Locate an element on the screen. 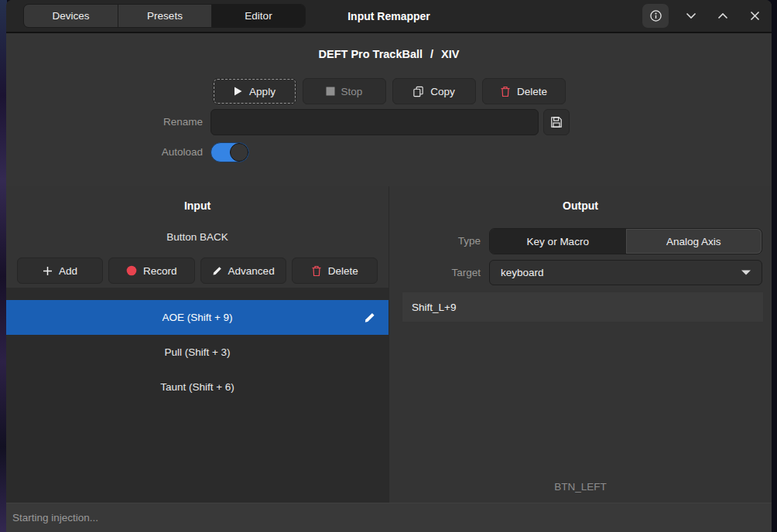 Image resolution: width=777 pixels, height=532 pixels. mapping-row-label: Pull (Shift + 3) is located at coordinates (197, 353).